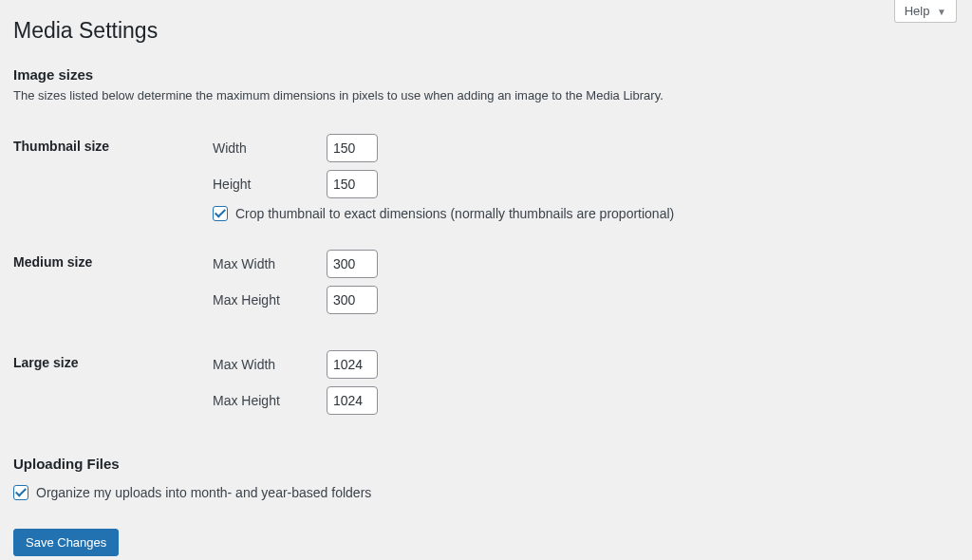 The height and width of the screenshot is (560, 972). I want to click on uploading-files-heading: Uploading Files, so click(483, 463).